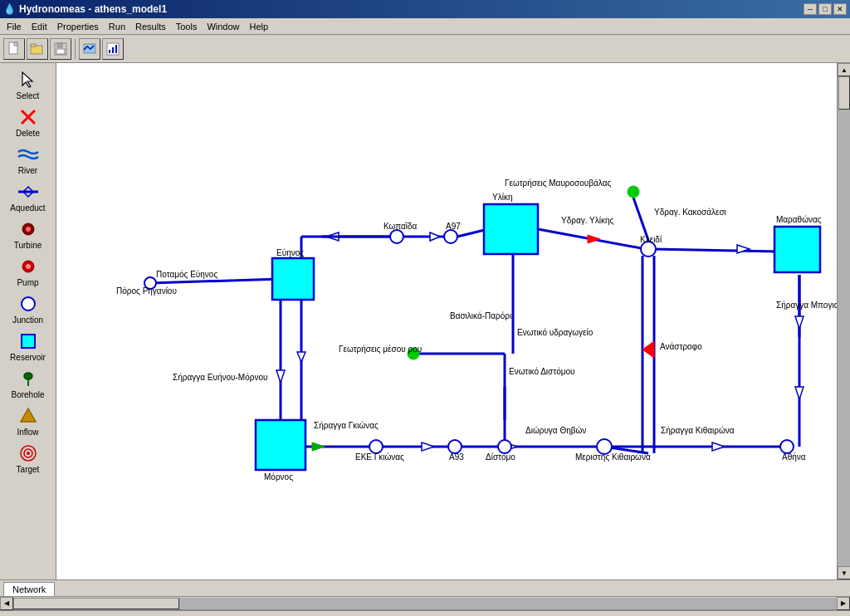 This screenshot has width=850, height=616. Describe the element at coordinates (840, 9) in the screenshot. I see `close-button: ✕` at that location.